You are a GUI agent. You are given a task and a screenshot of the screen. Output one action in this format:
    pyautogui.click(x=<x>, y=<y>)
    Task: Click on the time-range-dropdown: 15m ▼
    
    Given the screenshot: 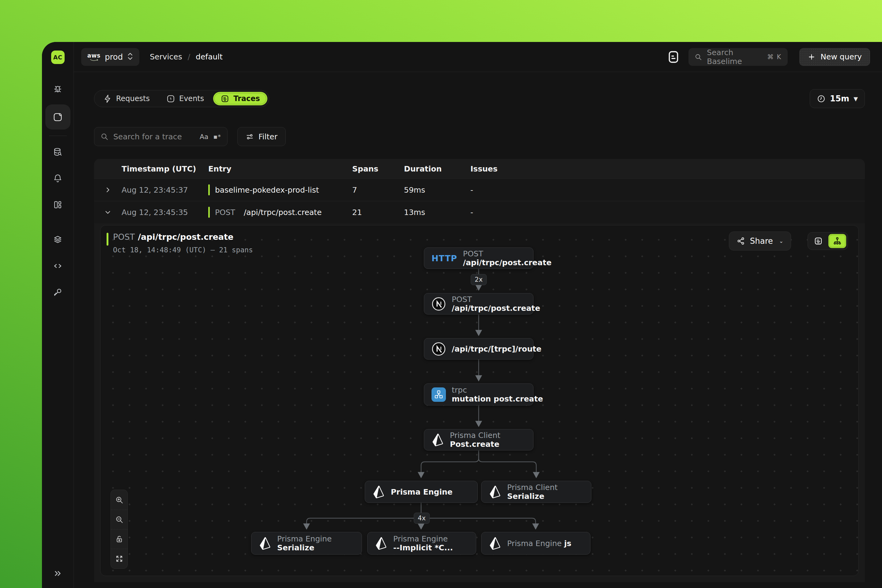 What is the action you would take?
    pyautogui.click(x=837, y=99)
    